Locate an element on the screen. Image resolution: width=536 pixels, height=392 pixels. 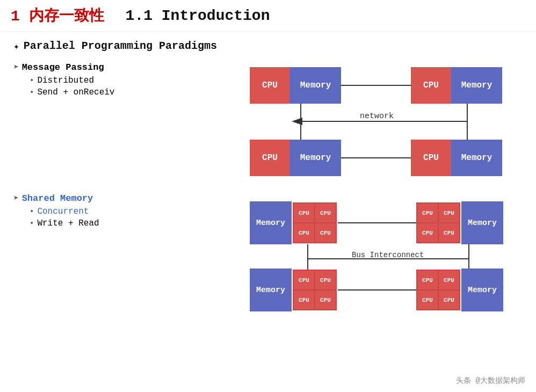
mem-box-tl: Memory is located at coordinates (316, 85).